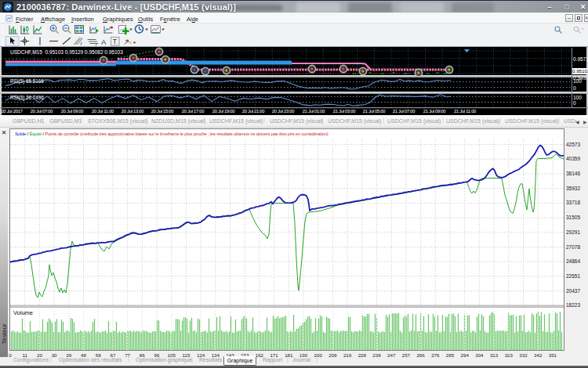 This screenshot has height=368, width=588. What do you see at coordinates (114, 41) in the screenshot?
I see `svg-text: T` at bounding box center [114, 41].